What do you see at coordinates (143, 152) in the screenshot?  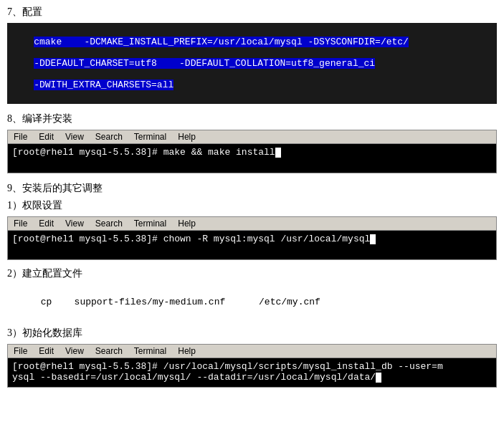 I see `terminal-8-prompt: [root@rhel1 mysql-5.5.38]# make && make …` at bounding box center [143, 152].